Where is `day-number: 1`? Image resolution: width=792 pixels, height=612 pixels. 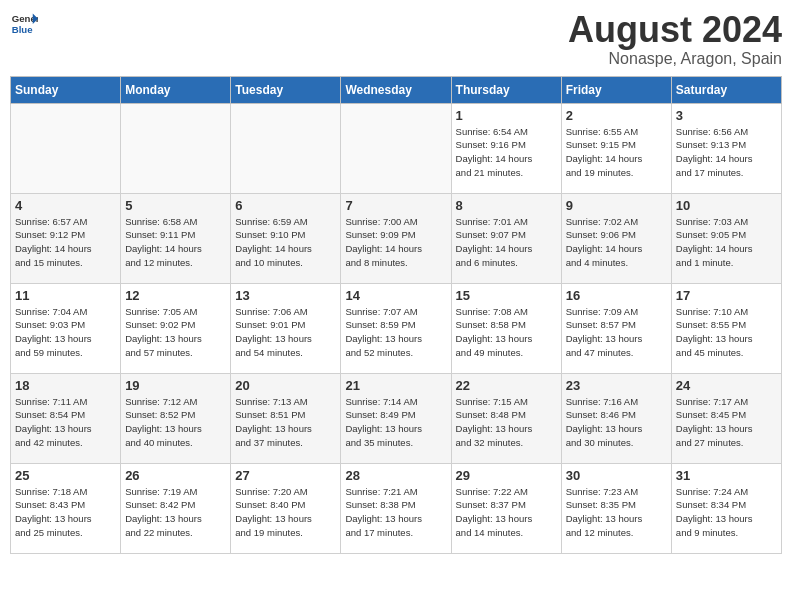
day-number: 1 is located at coordinates (506, 116).